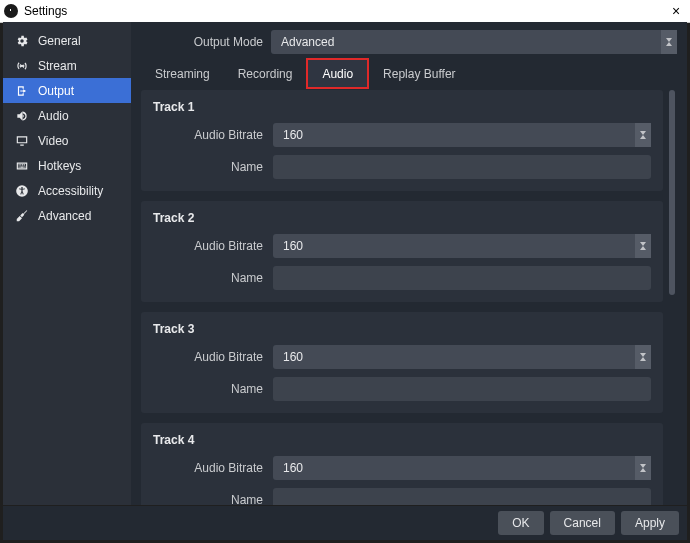 This screenshot has height=543, width=690. What do you see at coordinates (60, 166) in the screenshot?
I see `sidebar-item-label: Hotkeys` at bounding box center [60, 166].